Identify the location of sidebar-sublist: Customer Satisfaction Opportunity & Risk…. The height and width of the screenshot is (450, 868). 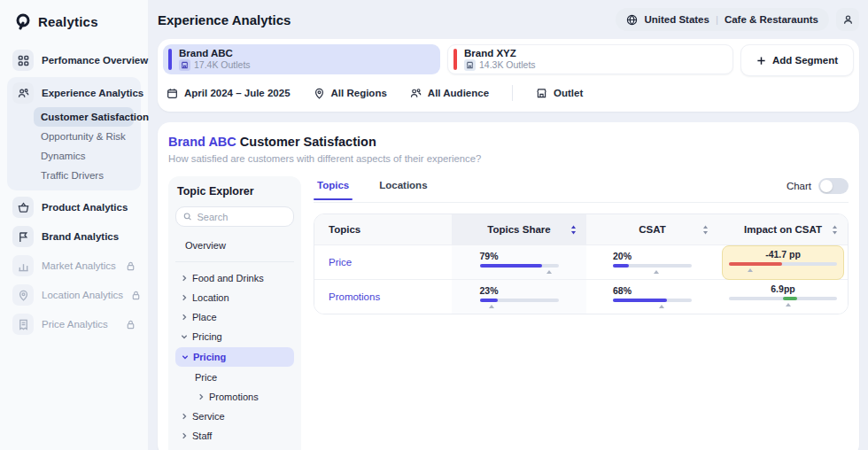
(74, 146).